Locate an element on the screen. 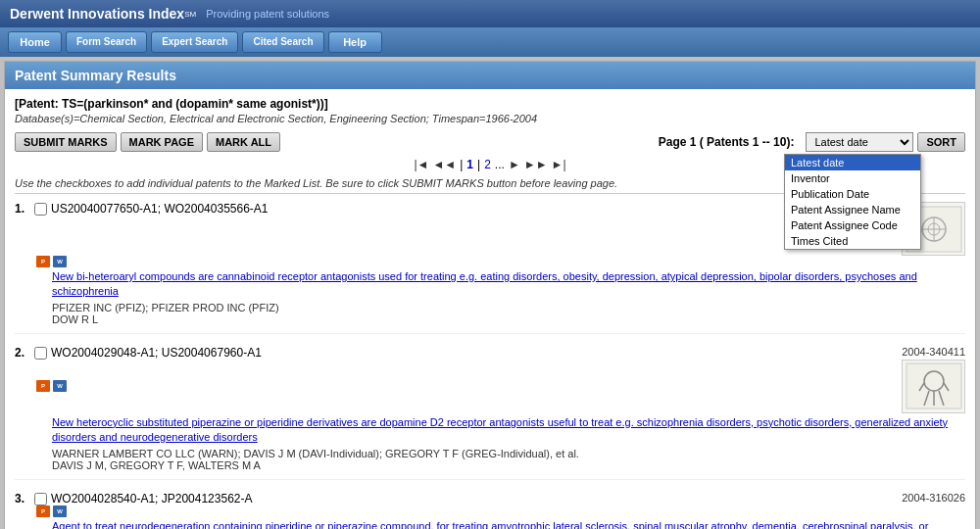 This screenshot has width=980, height=529. result-item-3: 3. WO2004028540-A1; JP2004123562-A 2004-… is located at coordinates (490, 510).